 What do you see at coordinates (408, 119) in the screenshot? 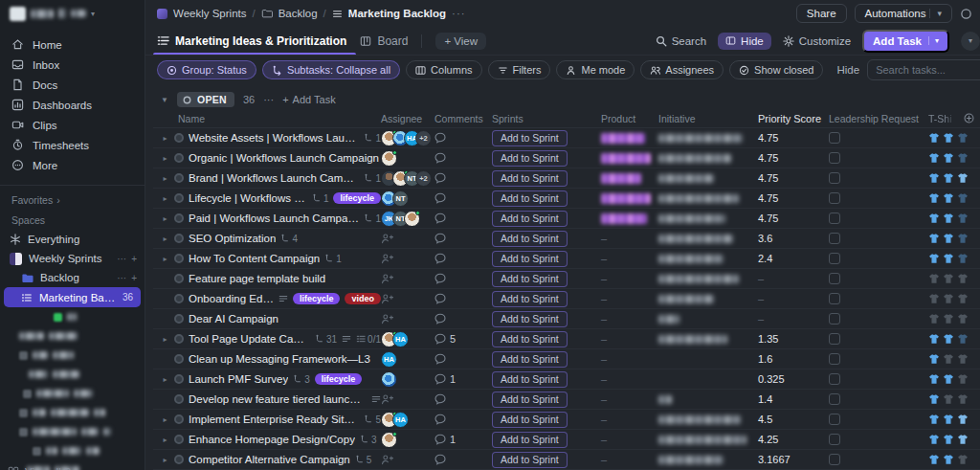
I see `column-header-assignee: Assignee` at bounding box center [408, 119].